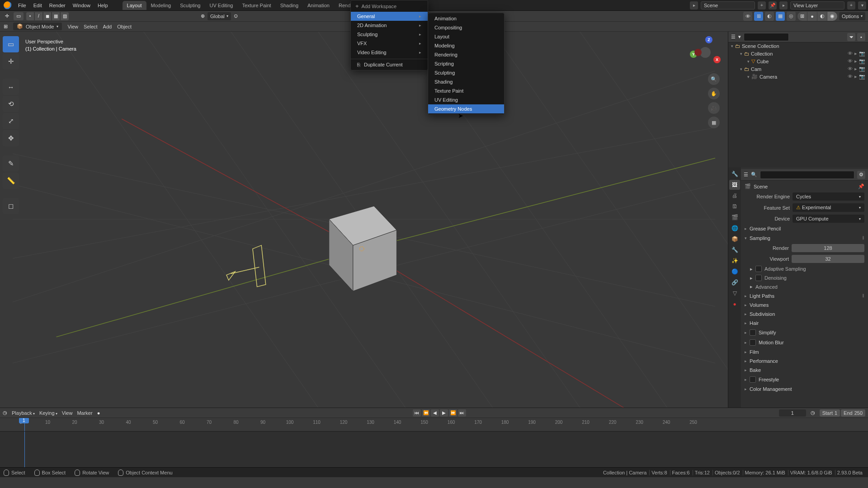 This screenshot has height=488, width=868. I want to click on toggle-overlays-icon: ⊞, so click(759, 16).